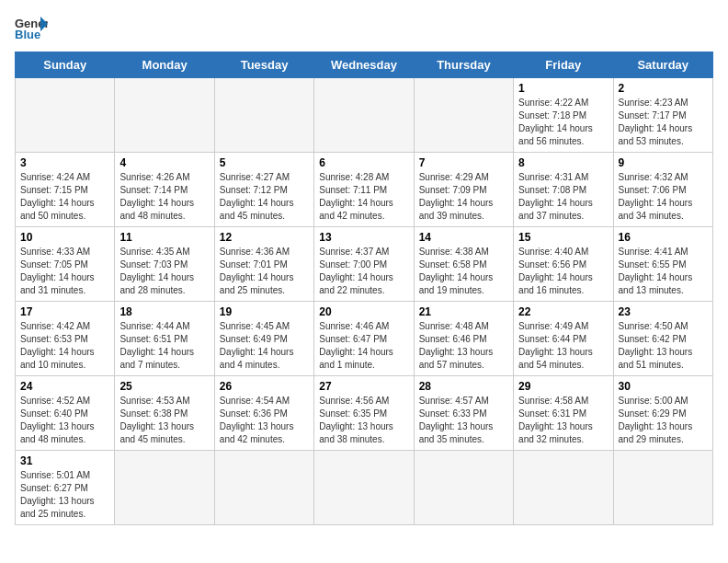 The height and width of the screenshot is (563, 728). I want to click on col-thursday: Thursday, so click(463, 65).